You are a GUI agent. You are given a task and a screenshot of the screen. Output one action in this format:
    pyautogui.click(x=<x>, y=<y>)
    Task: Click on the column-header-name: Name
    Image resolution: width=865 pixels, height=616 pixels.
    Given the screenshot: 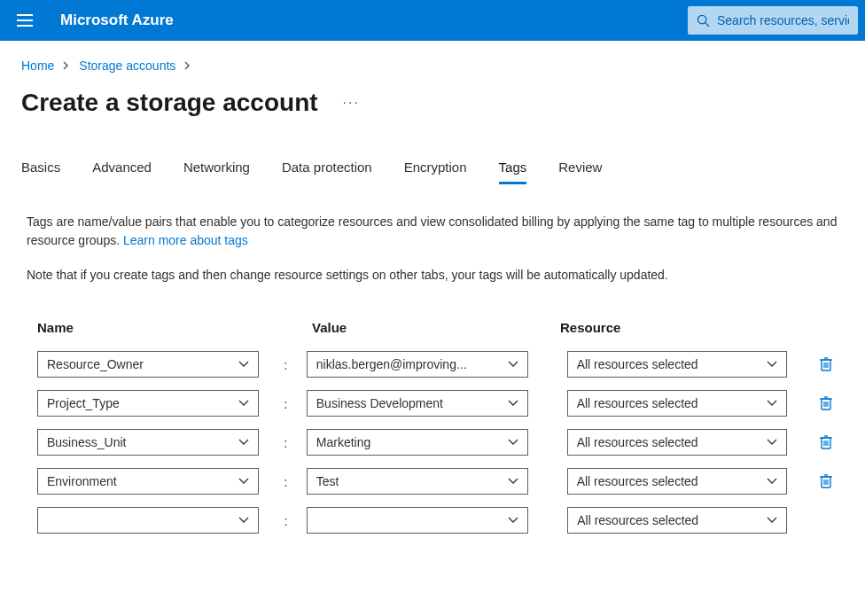 What is the action you would take?
    pyautogui.click(x=161, y=328)
    